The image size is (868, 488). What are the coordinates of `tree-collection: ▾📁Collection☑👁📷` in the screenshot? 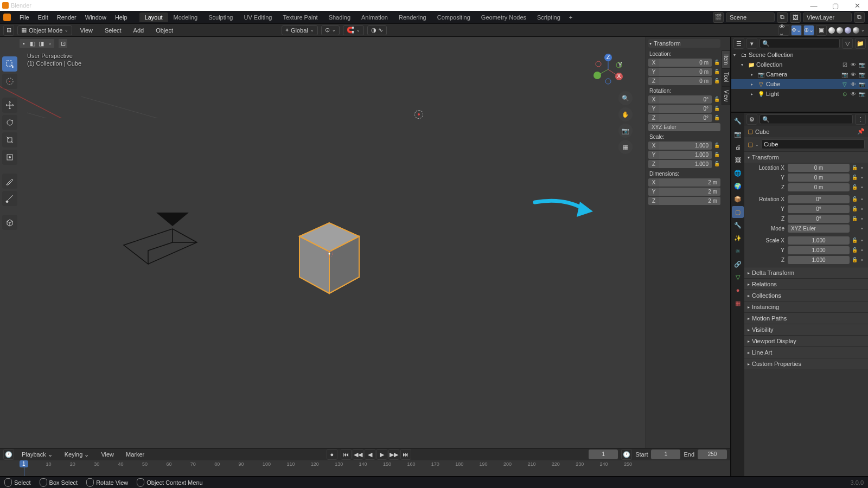 It's located at (800, 65).